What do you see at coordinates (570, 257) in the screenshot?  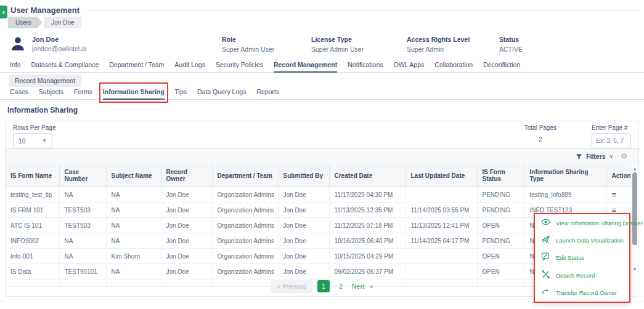 I see `context-menu-item-label: Edit Status` at bounding box center [570, 257].